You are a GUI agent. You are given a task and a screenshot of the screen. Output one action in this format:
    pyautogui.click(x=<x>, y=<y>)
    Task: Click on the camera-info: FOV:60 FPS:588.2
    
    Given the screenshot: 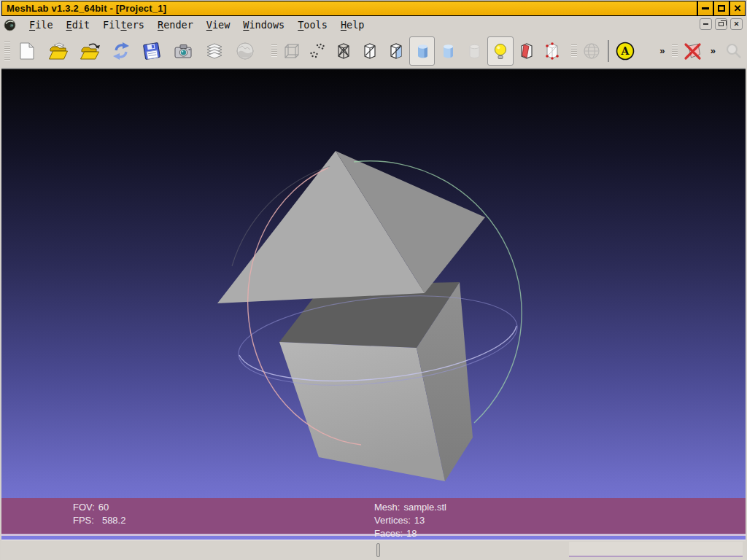 What is the action you would take?
    pyautogui.click(x=99, y=514)
    